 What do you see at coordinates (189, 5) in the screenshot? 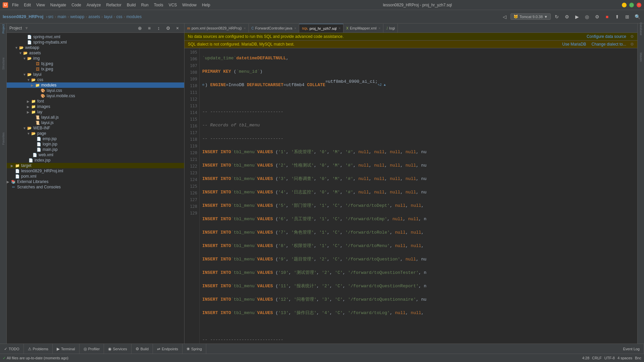
I see `menu-window: Window` at bounding box center [189, 5].